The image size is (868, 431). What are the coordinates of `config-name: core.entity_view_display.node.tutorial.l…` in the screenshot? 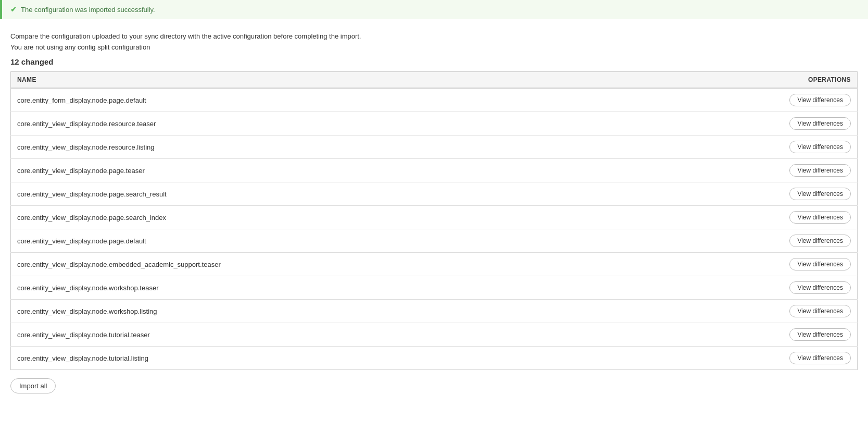 It's located at (326, 359).